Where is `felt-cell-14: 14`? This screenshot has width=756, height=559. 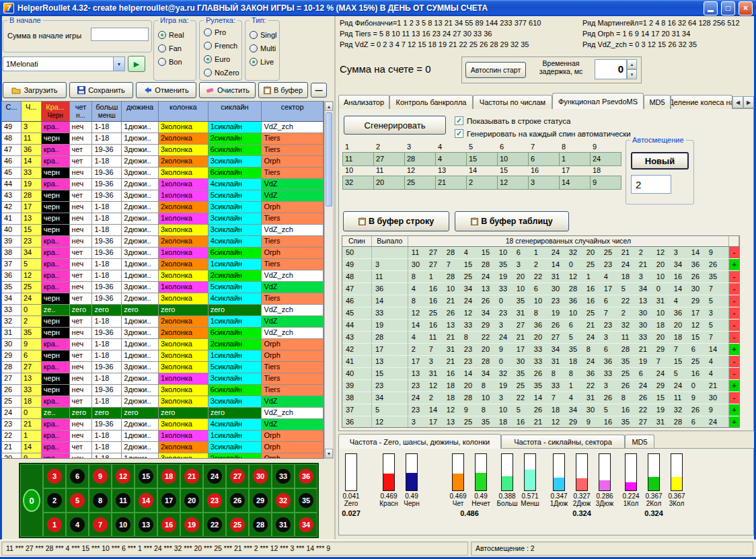
felt-cell-14: 14 is located at coordinates (146, 500).